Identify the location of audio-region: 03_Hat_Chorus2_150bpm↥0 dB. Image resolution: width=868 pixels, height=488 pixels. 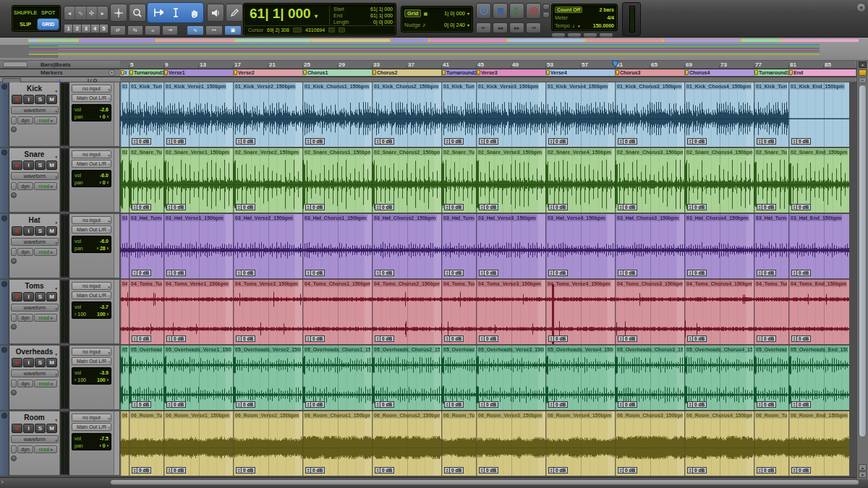
(407, 246).